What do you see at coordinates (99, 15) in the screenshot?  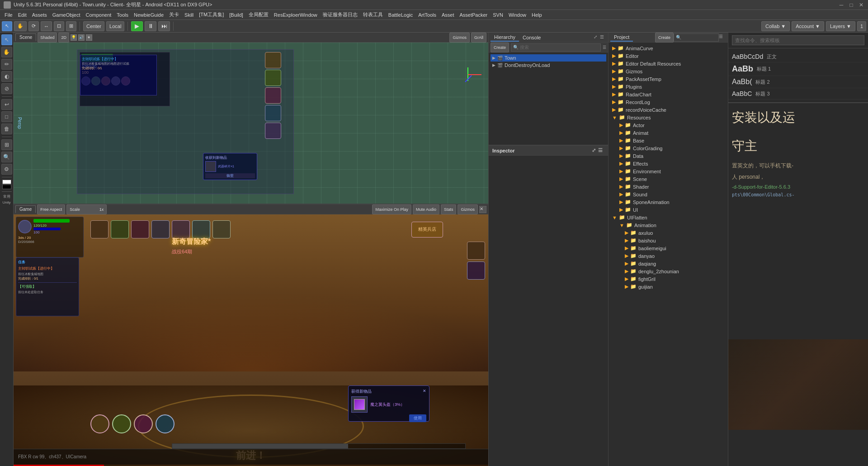 I see `menu-component: Component` at bounding box center [99, 15].